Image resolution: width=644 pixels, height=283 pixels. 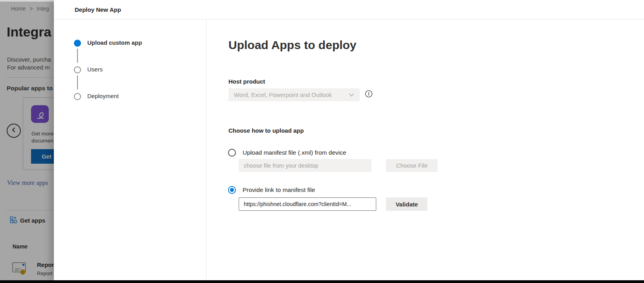 I want to click on manifest-link-input, so click(x=307, y=204).